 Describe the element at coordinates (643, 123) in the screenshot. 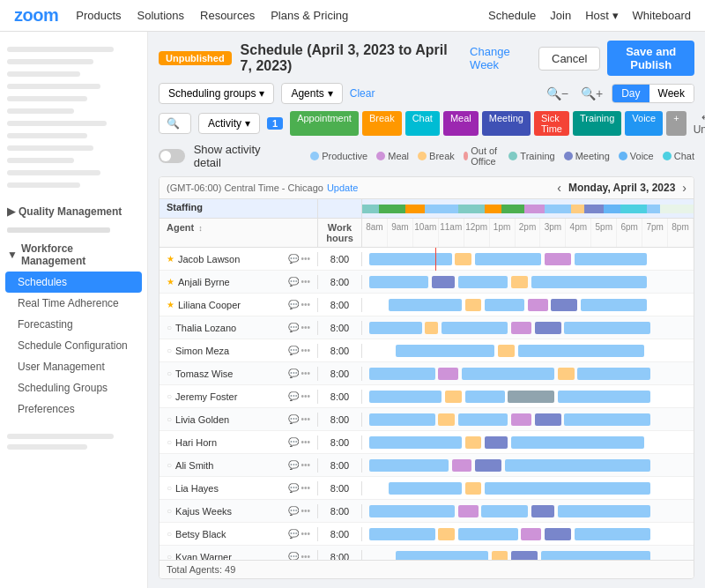

I see `chip-voice: Voice` at that location.